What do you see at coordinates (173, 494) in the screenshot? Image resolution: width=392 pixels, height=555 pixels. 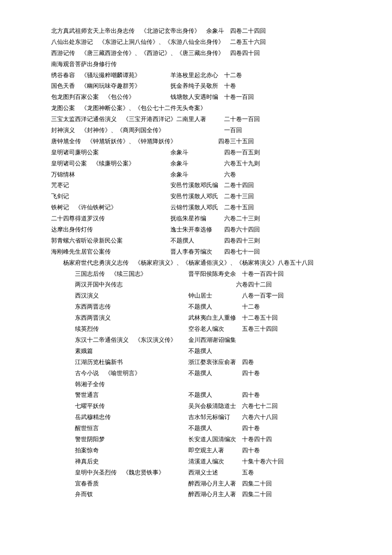 I see `entry-text: 弁而钗 醉西湖心月主人著 四集二十回` at bounding box center [173, 494].